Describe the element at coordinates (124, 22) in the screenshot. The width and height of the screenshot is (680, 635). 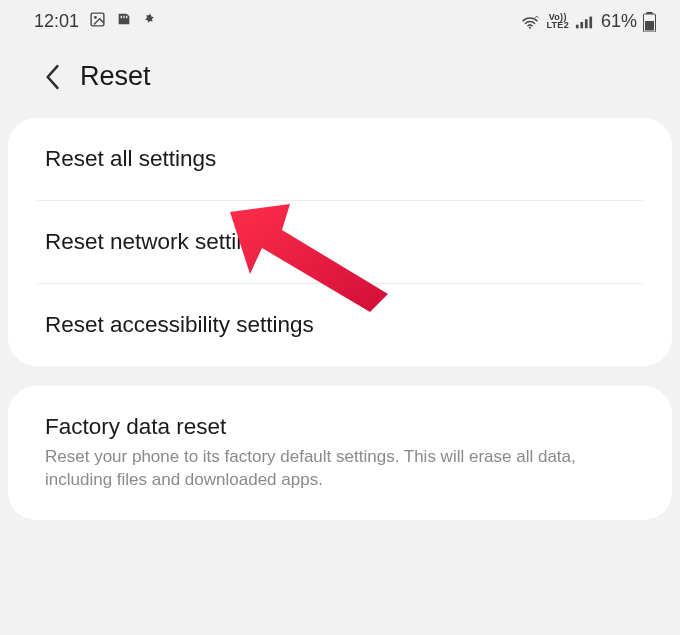
I see `sd-card-icon` at that location.